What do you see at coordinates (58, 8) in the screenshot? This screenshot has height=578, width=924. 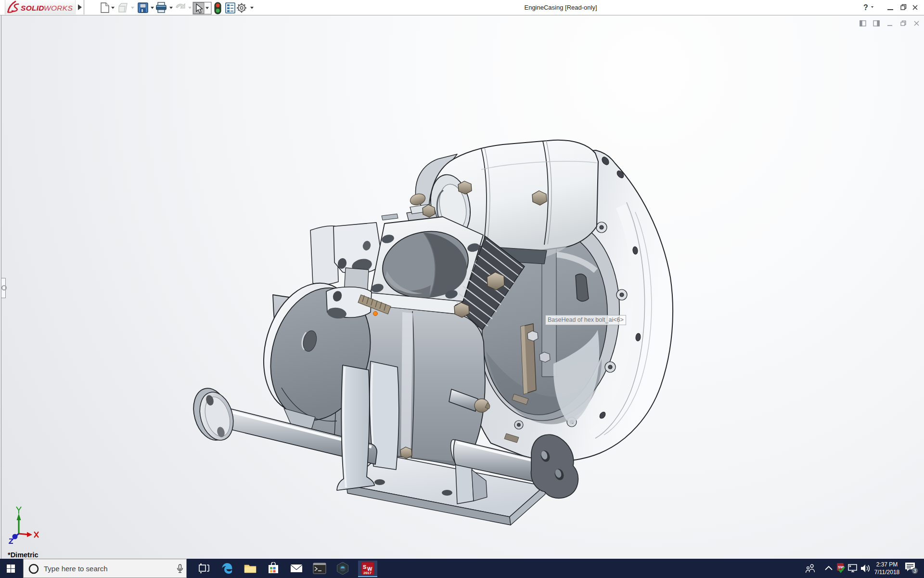 I see `svg-text: WORKS` at bounding box center [58, 8].